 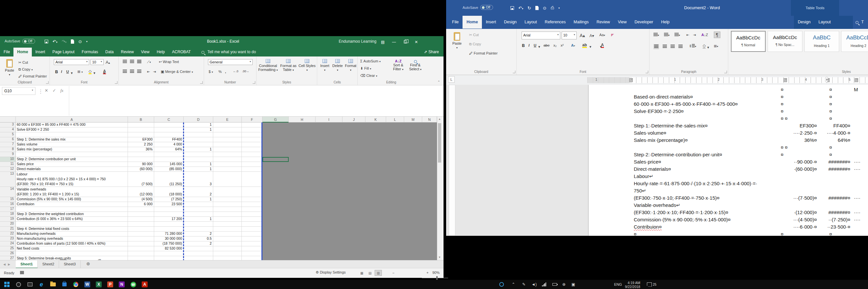 What do you see at coordinates (141, 249) in the screenshot?
I see `cell-b25` at bounding box center [141, 249].